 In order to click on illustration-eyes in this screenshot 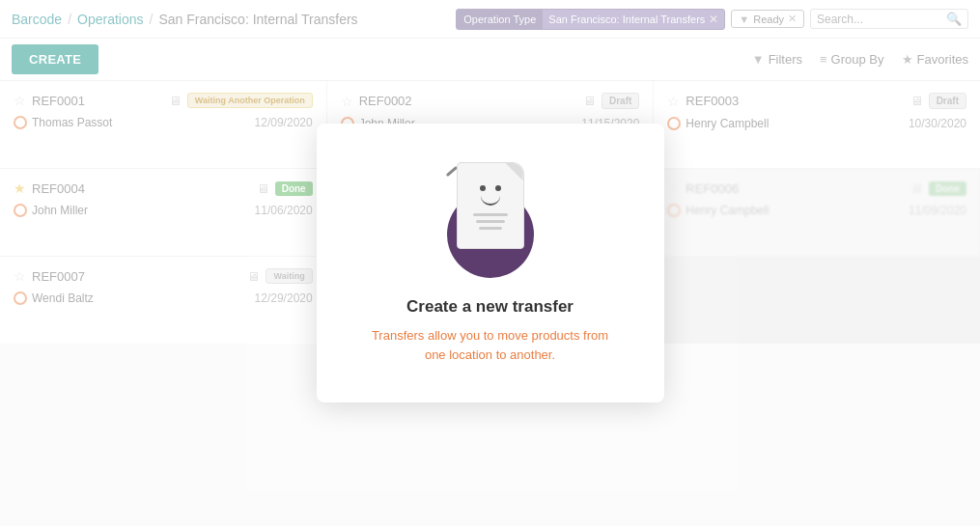, I will do `click(490, 188)`.